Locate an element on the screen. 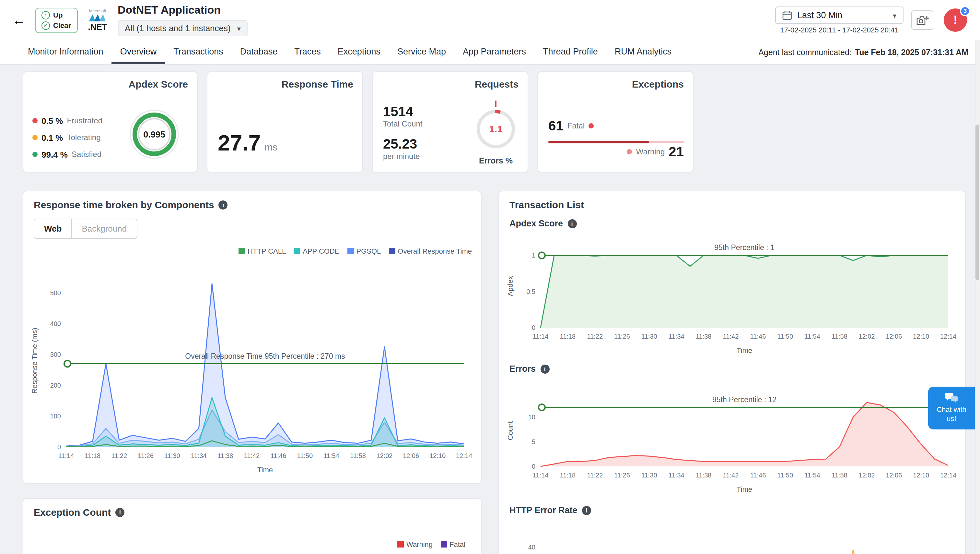  tab-monitor-information: Monitor Information is located at coordinates (65, 53).